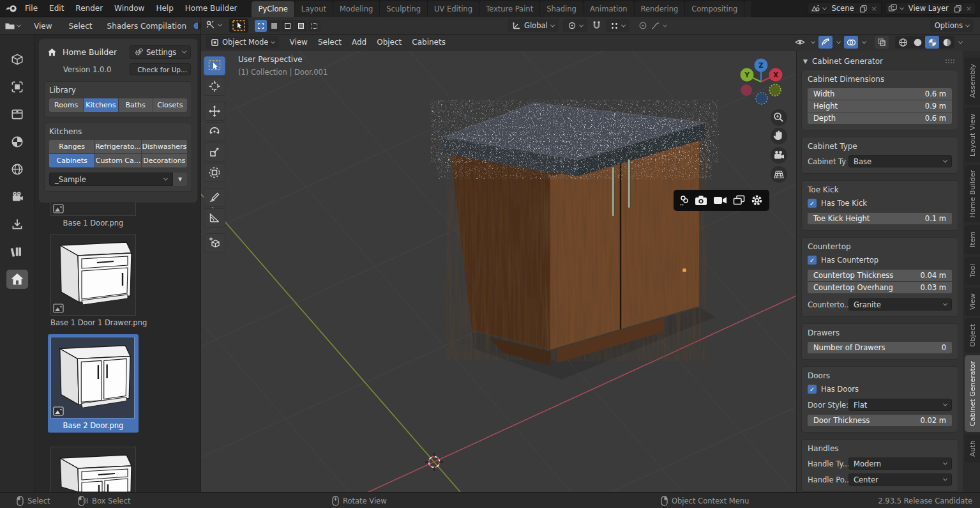  Describe the element at coordinates (215, 132) in the screenshot. I see `tool-rotate` at that location.